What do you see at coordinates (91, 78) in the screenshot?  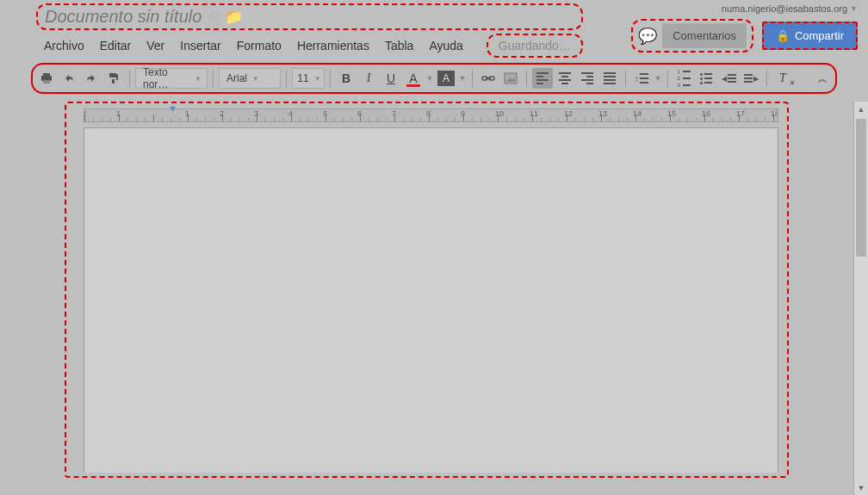 I see `redo-icon` at bounding box center [91, 78].